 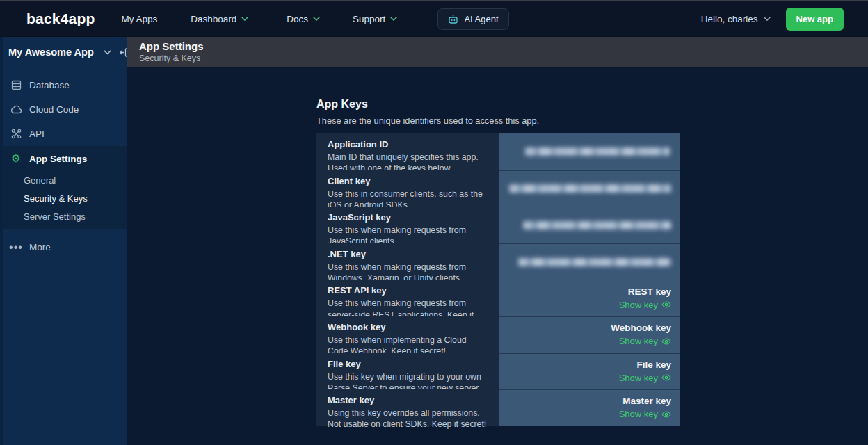 I want to click on key-value-label: File key, so click(x=645, y=364).